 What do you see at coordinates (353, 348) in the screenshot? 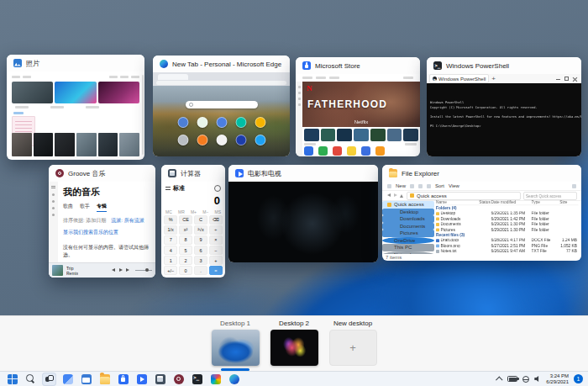
I see `desktop-thumbnail: +` at bounding box center [353, 348].